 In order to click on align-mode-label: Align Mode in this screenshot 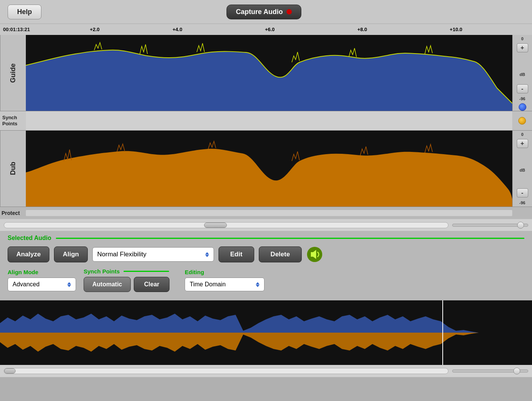, I will do `click(42, 272)`.